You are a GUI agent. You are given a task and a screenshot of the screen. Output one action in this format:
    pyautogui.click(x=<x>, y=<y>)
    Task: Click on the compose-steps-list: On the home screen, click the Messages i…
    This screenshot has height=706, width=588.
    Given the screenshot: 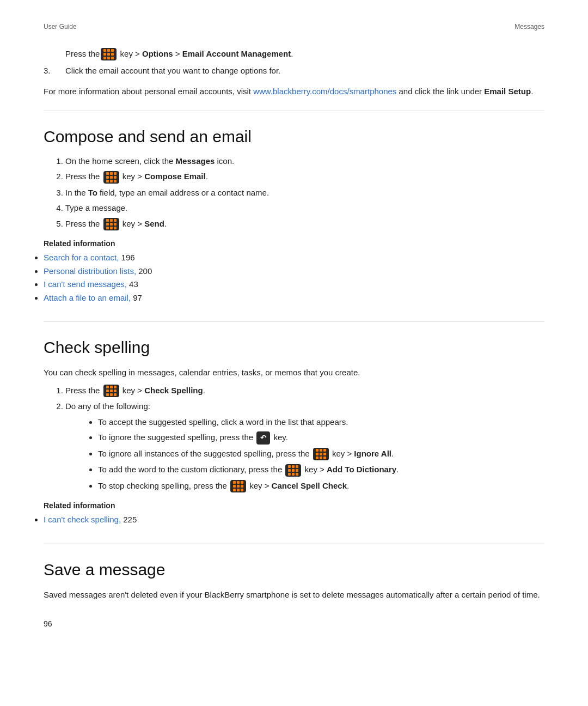 What is the action you would take?
    pyautogui.click(x=305, y=193)
    